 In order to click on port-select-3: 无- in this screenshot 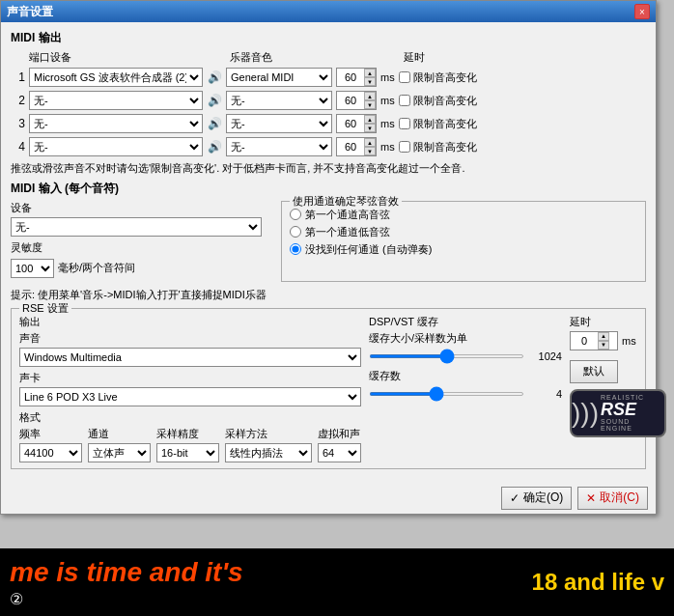, I will do `click(116, 124)`.